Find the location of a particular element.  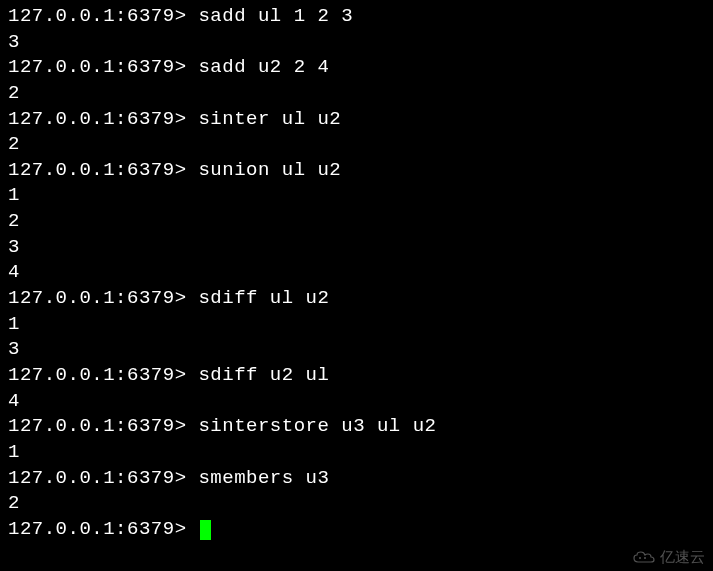

terminal-command: sdiff u2 ul is located at coordinates (264, 375).